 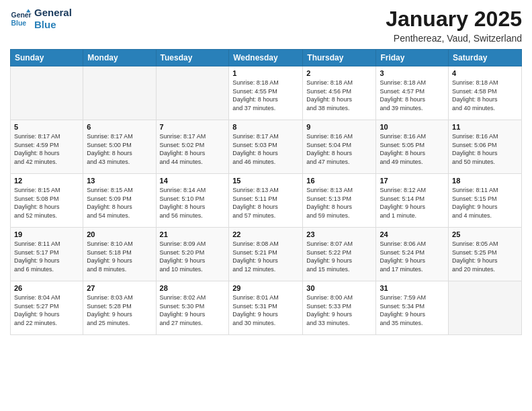 What do you see at coordinates (266, 181) in the screenshot?
I see `day-number: 15` at bounding box center [266, 181].